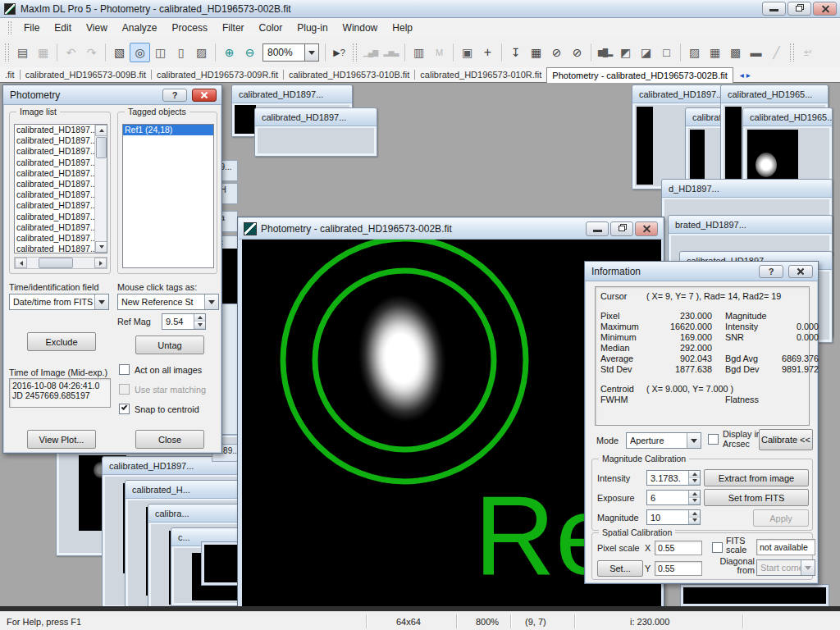  What do you see at coordinates (678, 548) in the screenshot?
I see `pixel-scale-x-field: 0.55` at bounding box center [678, 548].